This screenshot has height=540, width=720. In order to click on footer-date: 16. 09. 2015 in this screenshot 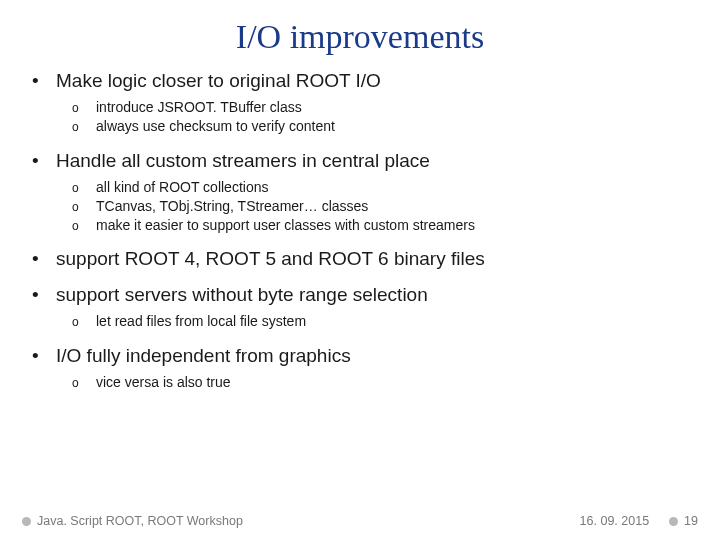, I will do `click(615, 521)`.